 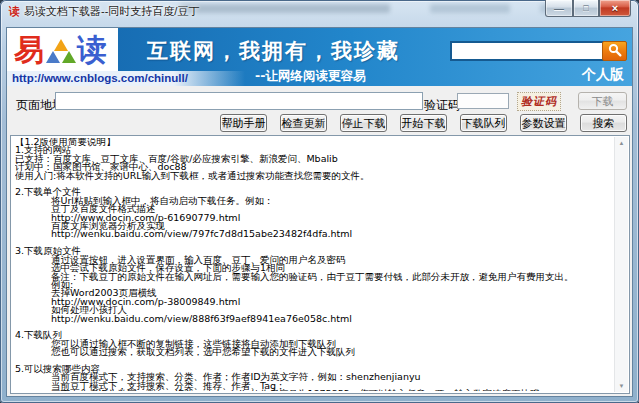 What do you see at coordinates (304, 123) in the screenshot?
I see `toolbar-button-2: 检查更新` at bounding box center [304, 123].